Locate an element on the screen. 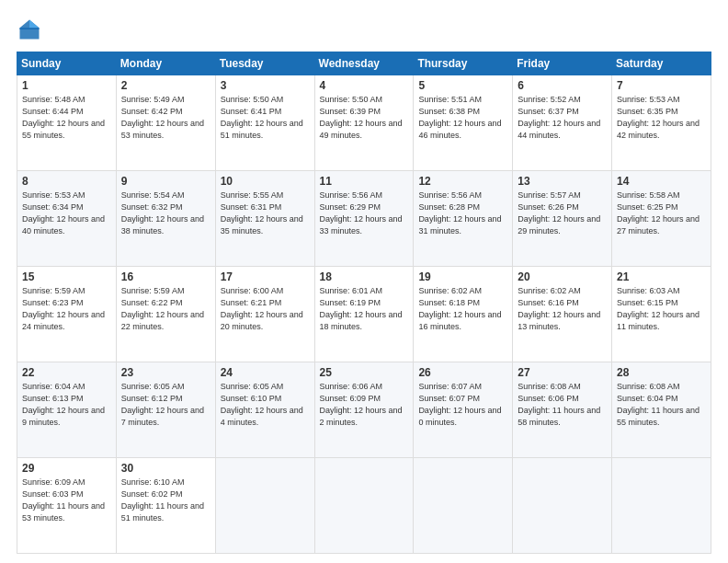  day-info: Sunrise: 5:52 AMSunset: 6:37 PMDaylight:… is located at coordinates (563, 118).